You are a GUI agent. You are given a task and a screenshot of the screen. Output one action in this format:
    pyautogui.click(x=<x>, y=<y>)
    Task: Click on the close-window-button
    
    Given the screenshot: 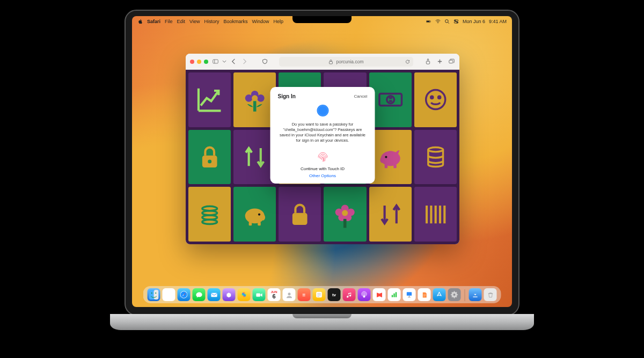 What is the action you would take?
    pyautogui.click(x=192, y=62)
    